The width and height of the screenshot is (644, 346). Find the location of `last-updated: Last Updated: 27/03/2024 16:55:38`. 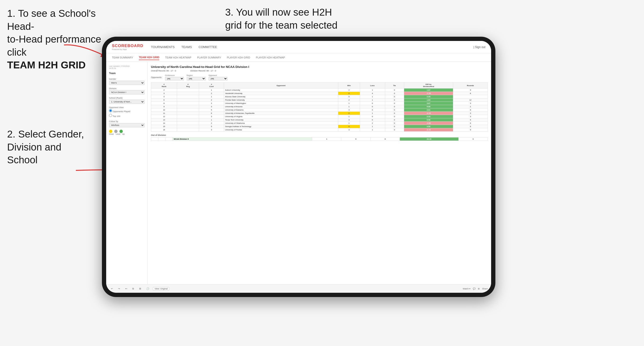

last-updated: Last Updated: 27/03/2024 16:55:38 is located at coordinates (127, 67).